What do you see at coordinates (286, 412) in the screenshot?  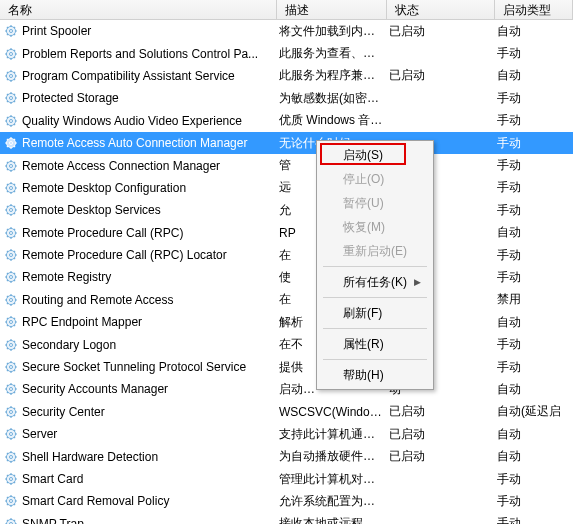 I see `service-row: Security CenterWSCSVC(Windo…已启动自动(延迟启` at bounding box center [286, 412].